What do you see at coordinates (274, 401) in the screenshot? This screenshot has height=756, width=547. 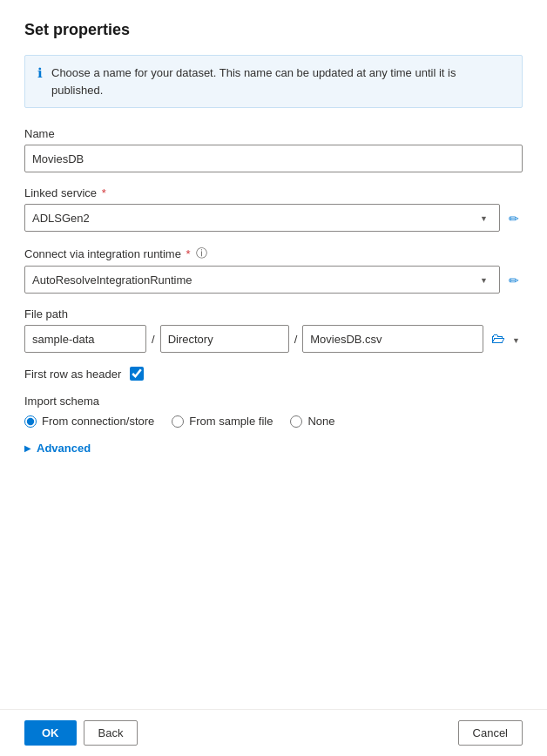 I see `import-schema-label: Import schema` at bounding box center [274, 401].